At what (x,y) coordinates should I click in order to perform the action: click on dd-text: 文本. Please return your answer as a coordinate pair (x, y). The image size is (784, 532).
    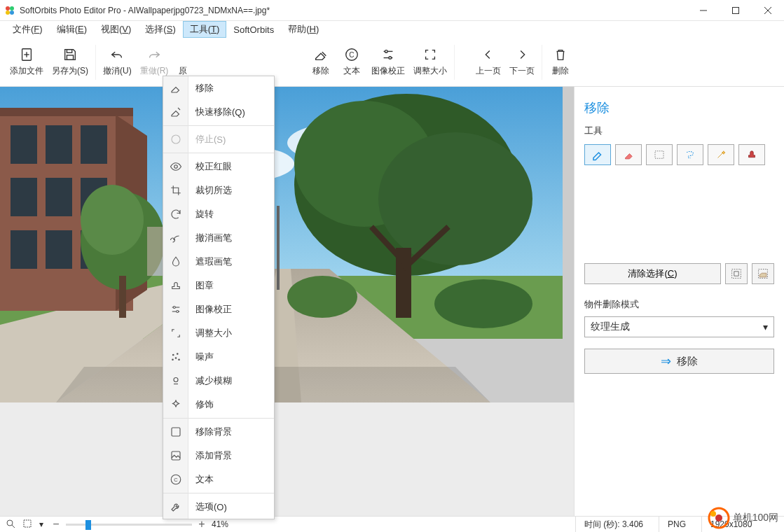
    Looking at the image, I should click on (231, 479).